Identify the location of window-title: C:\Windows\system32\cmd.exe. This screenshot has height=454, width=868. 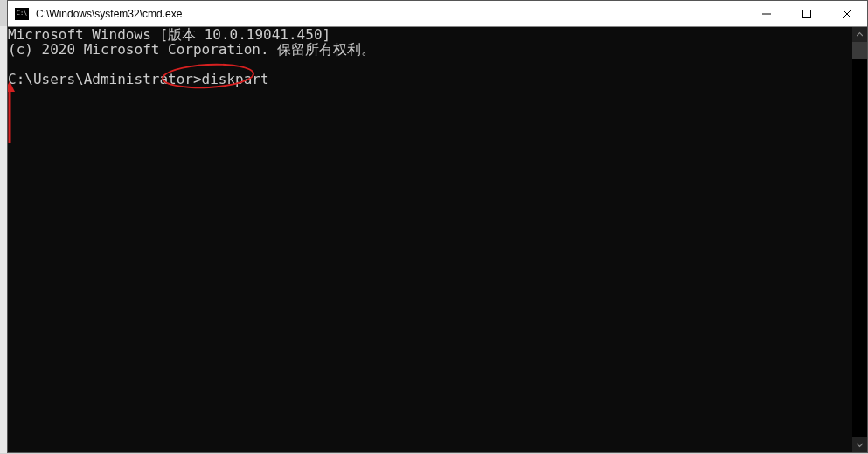
(390, 14).